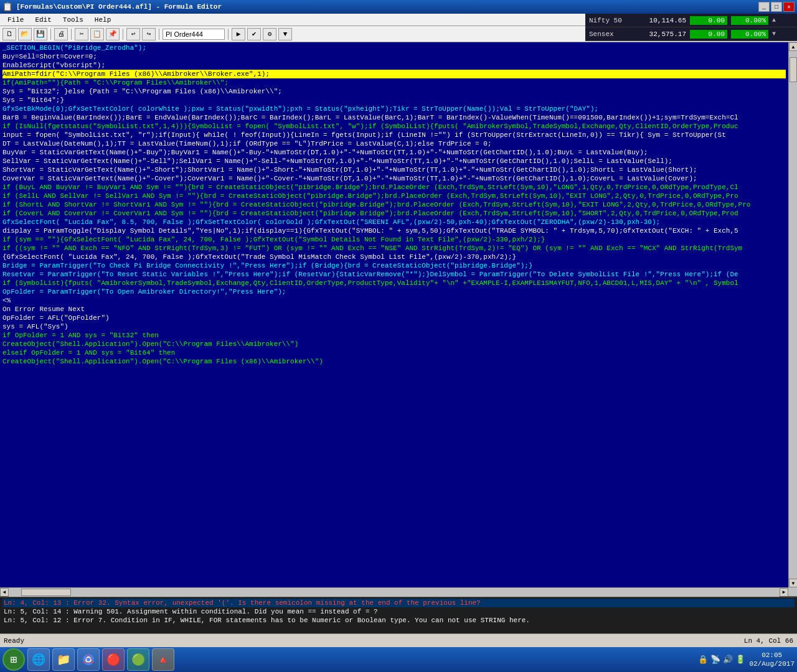 Image resolution: width=797 pixels, height=672 pixels. What do you see at coordinates (394, 240) in the screenshot?
I see `code-line-22: if (sym == ""){GfxSelectFont( "Lucida Fa…` at bounding box center [394, 240].